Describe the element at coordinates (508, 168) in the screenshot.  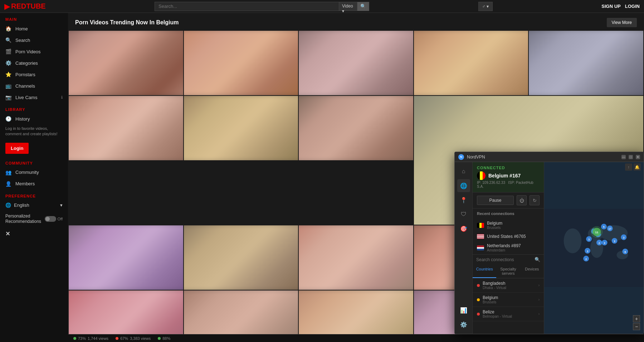
I see `connected-label: CONNECTED` at that location.